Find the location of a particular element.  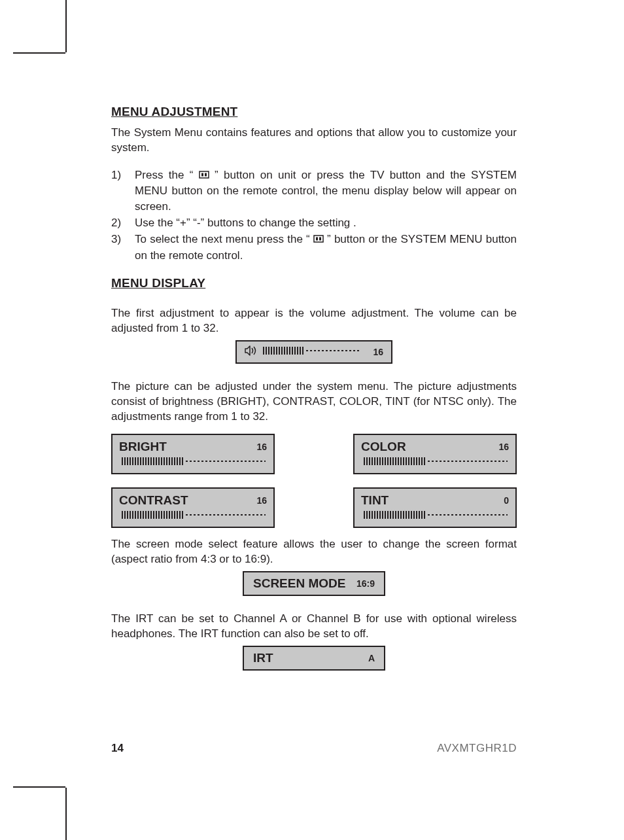

step-3: 3) To select the next menu press the “ ”… is located at coordinates (314, 247).